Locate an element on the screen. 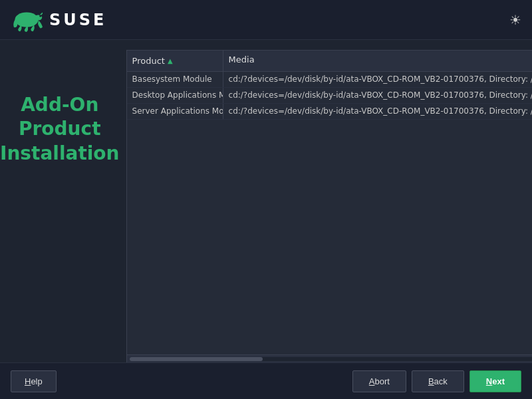 Image resolution: width=532 pixels, height=399 pixels. cell-media-0: cd:/?devices=/dev/disk/by-id/ata-VBOX_CD… is located at coordinates (378, 80).